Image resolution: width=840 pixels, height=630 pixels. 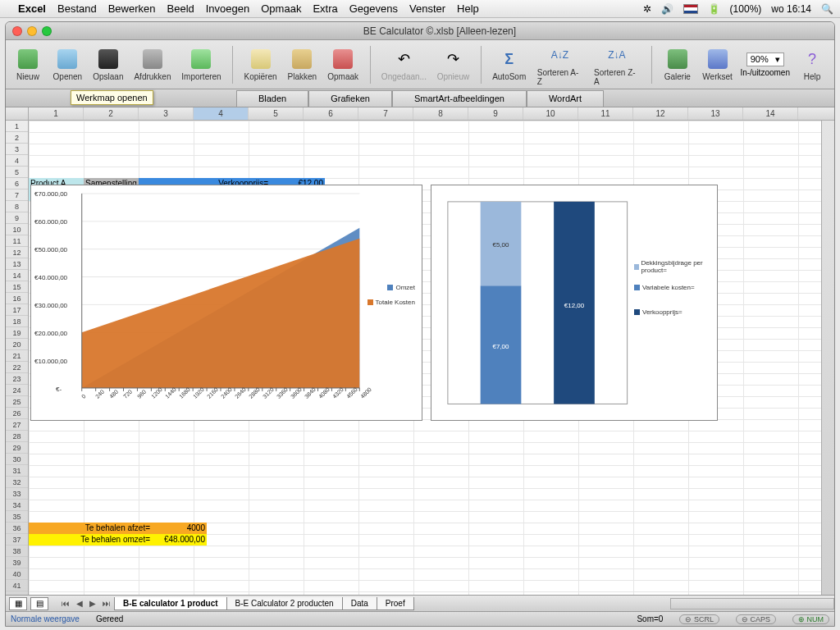 What do you see at coordinates (16, 287) in the screenshot?
I see `row-header: 15` at bounding box center [16, 287].